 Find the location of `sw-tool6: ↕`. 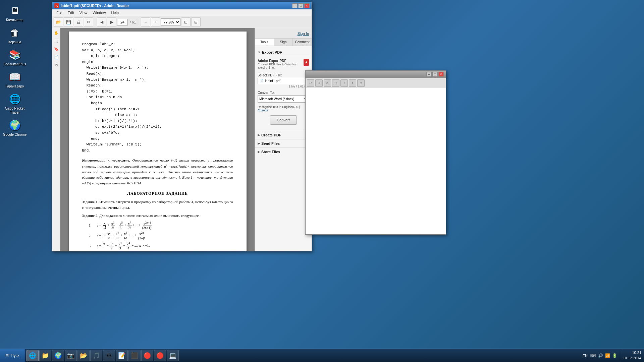

sw-tool6: ↕ is located at coordinates (353, 83).